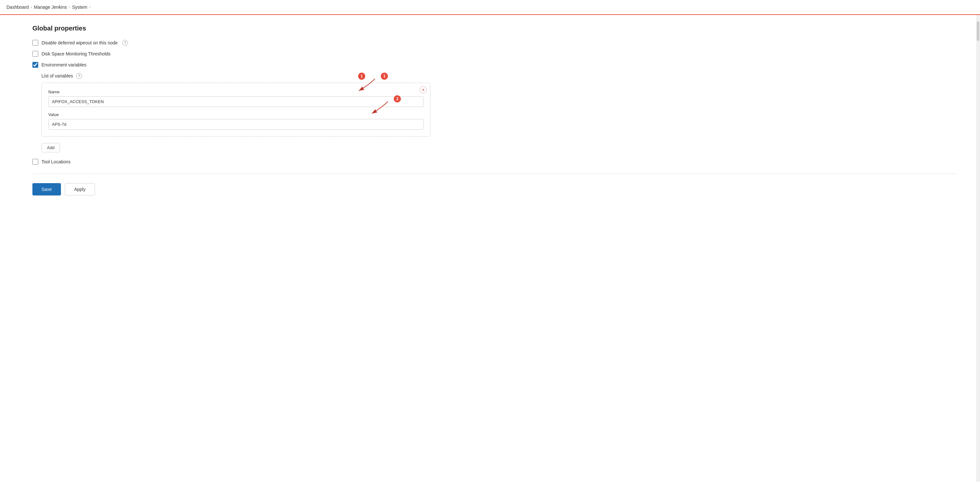 The width and height of the screenshot is (980, 483). What do you see at coordinates (80, 43) in the screenshot?
I see `label-disable-deferred: Disable deferred wipeout on this node` at bounding box center [80, 43].